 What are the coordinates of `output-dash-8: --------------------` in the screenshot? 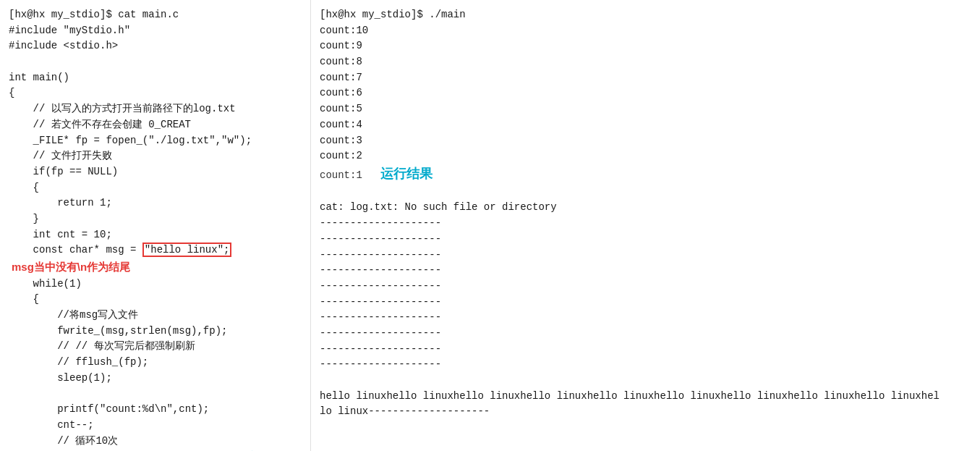 It's located at (645, 334).